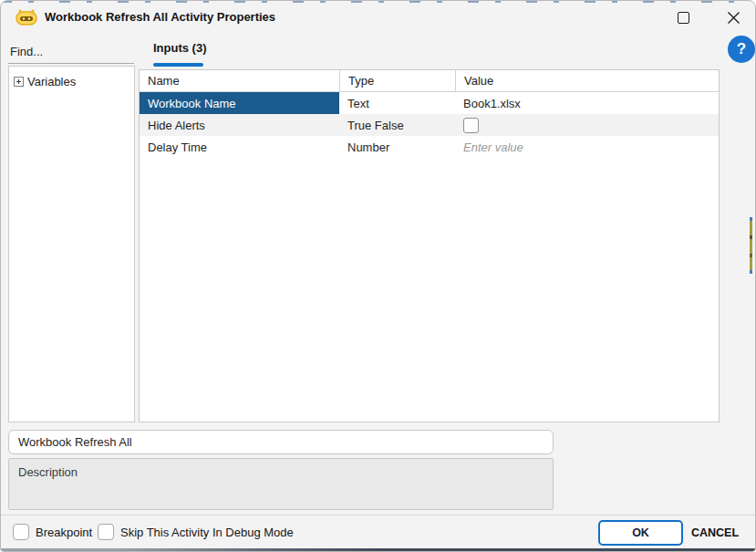  What do you see at coordinates (207, 533) in the screenshot?
I see `skip-debug-label: Skip This Activity In Debug Mode` at bounding box center [207, 533].